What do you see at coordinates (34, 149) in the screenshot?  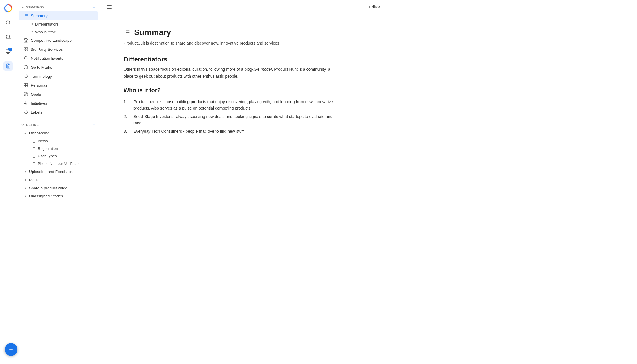 I see `registration-sq-icon` at bounding box center [34, 149].